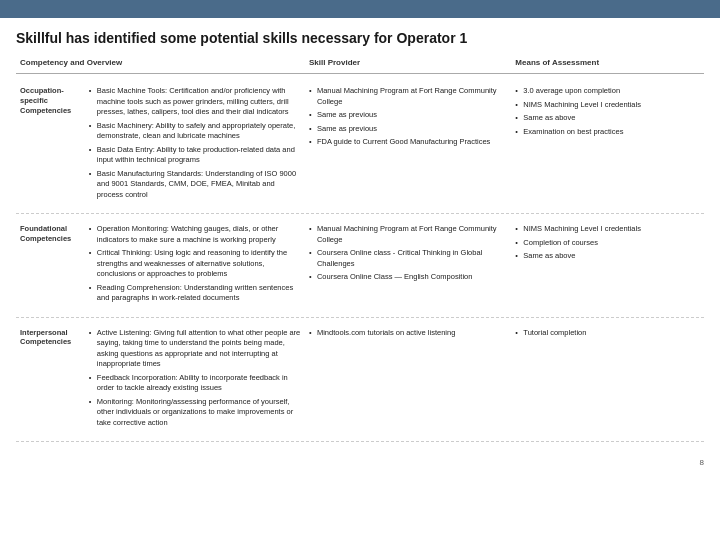 Image resolution: width=720 pixels, height=540 pixels. Describe the element at coordinates (195, 185) in the screenshot. I see `list-item: Basic Manufacturing Standards: Understan…` at that location.